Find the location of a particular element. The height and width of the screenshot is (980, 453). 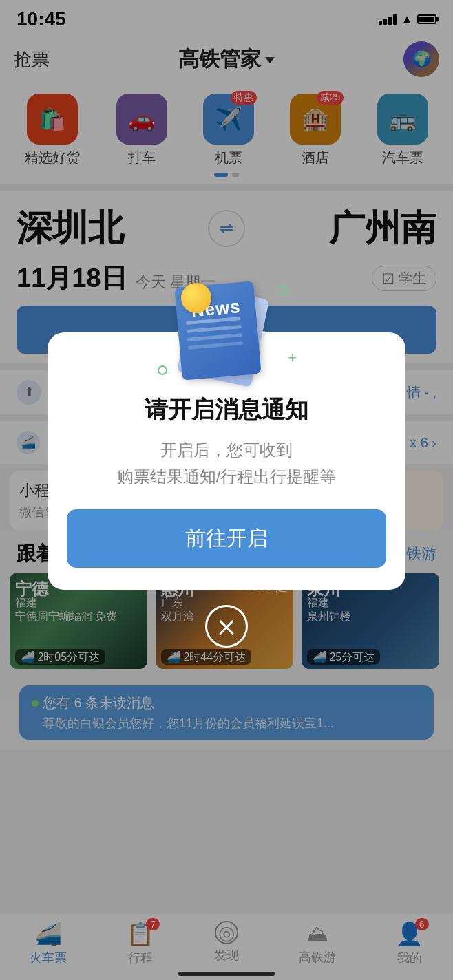

modal-desc-2: 购票结果通知/行程出行提醒等 is located at coordinates (226, 477).